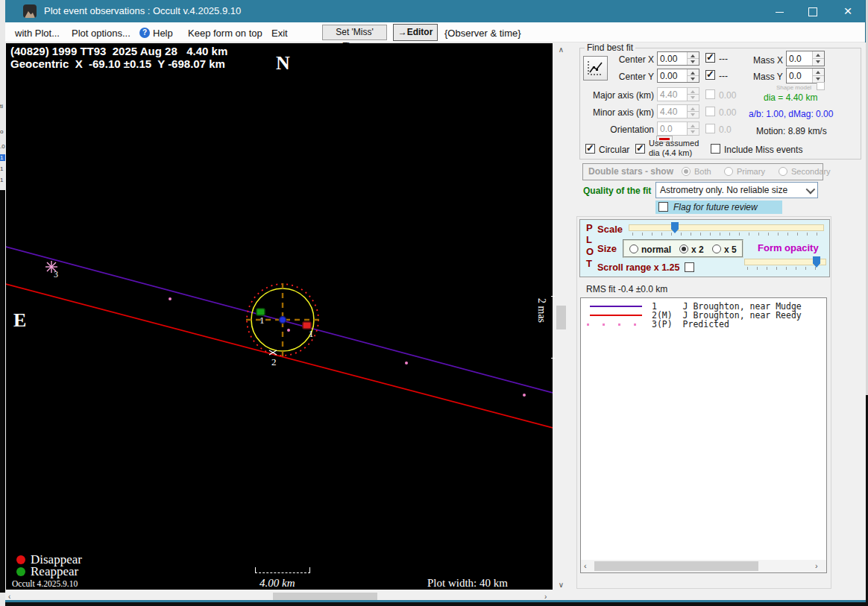 This screenshot has height=606, width=868. I want to click on scale-slider-ticks, so click(726, 234).